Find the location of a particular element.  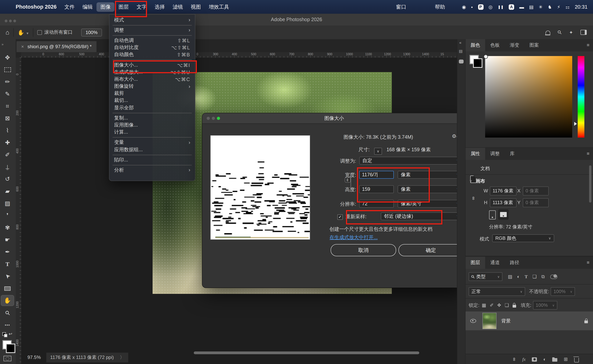

blur-tool: ❜ is located at coordinates (7, 215).